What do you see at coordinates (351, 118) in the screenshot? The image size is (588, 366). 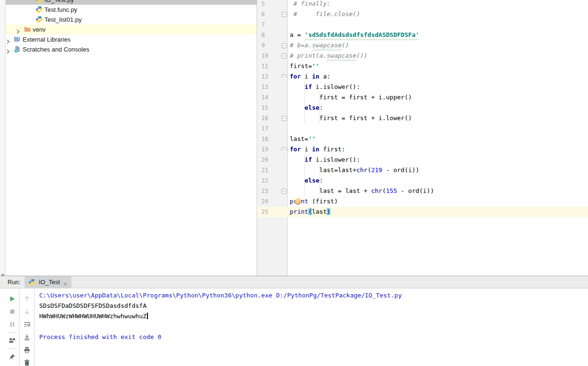 I see `code-line-16: first = first + i.lower()` at bounding box center [351, 118].